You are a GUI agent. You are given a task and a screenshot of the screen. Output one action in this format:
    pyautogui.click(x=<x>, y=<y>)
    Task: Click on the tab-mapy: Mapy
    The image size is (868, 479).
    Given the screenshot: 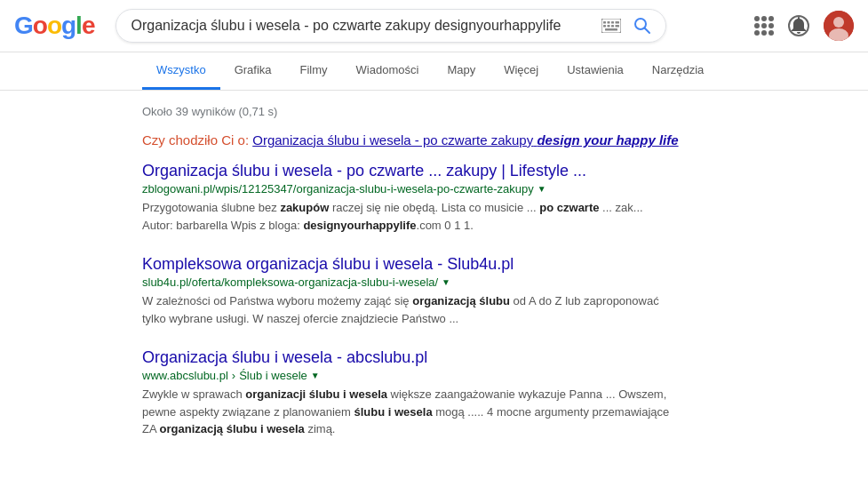 What is the action you would take?
    pyautogui.click(x=461, y=71)
    